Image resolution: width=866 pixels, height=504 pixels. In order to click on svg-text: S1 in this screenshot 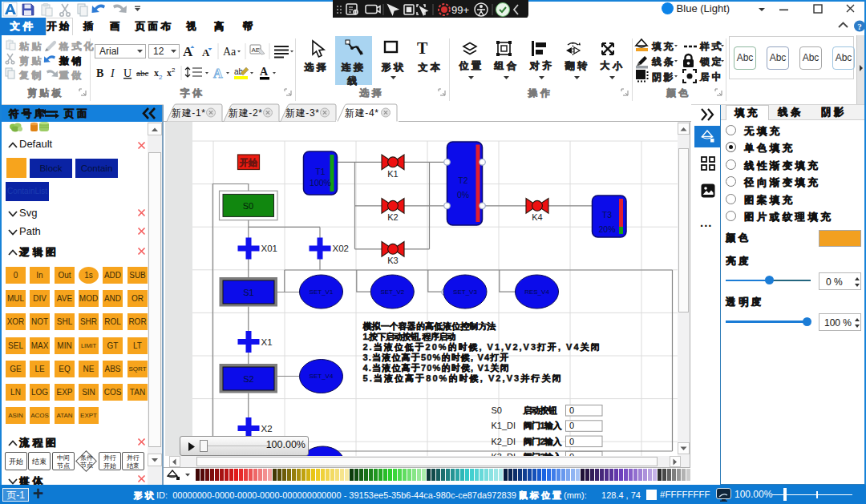, I will do `click(249, 292)`.